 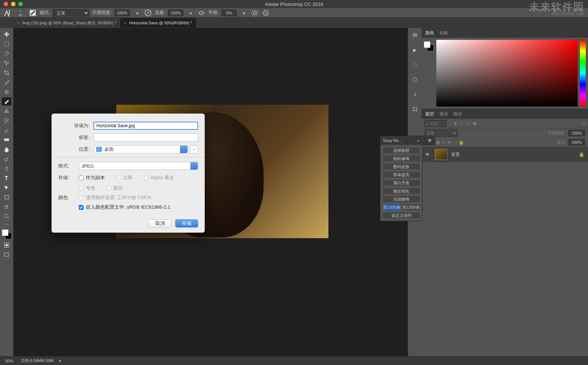 What do you see at coordinates (583, 123) in the screenshot?
I see `filter-toggle-icon: ⊡` at bounding box center [583, 123].